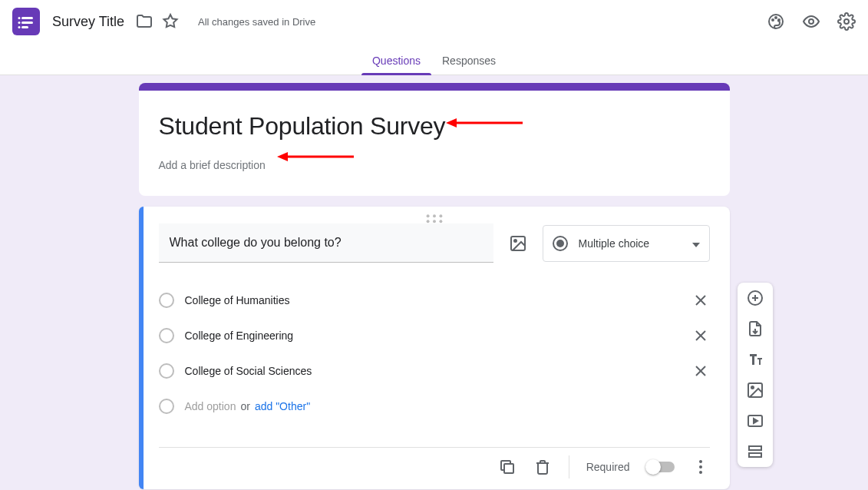  I want to click on add-question-icon, so click(755, 298).